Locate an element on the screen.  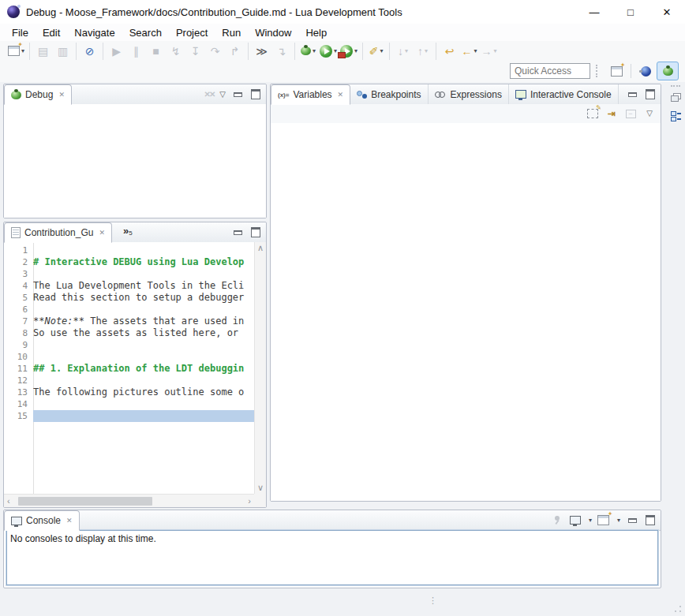
scroll-left-icon: ‹ is located at coordinates (9, 502).